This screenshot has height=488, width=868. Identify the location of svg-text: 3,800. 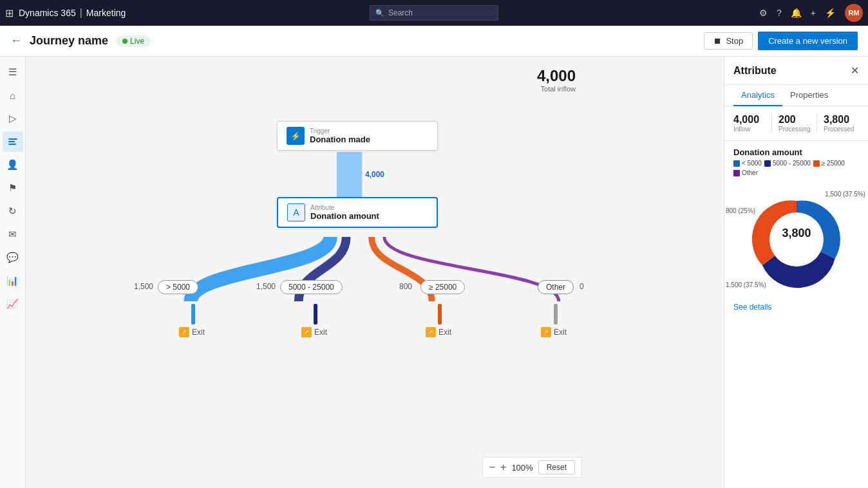
(796, 233).